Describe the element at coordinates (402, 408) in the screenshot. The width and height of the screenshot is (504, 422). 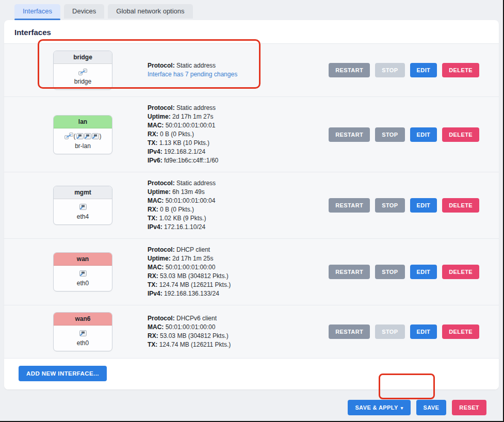
I see `dropdown-caret-icon: ▾` at that location.